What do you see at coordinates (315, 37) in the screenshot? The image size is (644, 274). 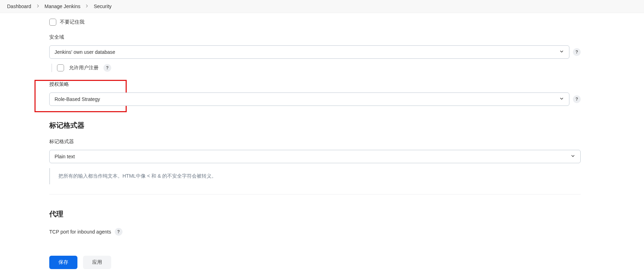 I see `field-label-security-realm: 安全域` at bounding box center [315, 37].